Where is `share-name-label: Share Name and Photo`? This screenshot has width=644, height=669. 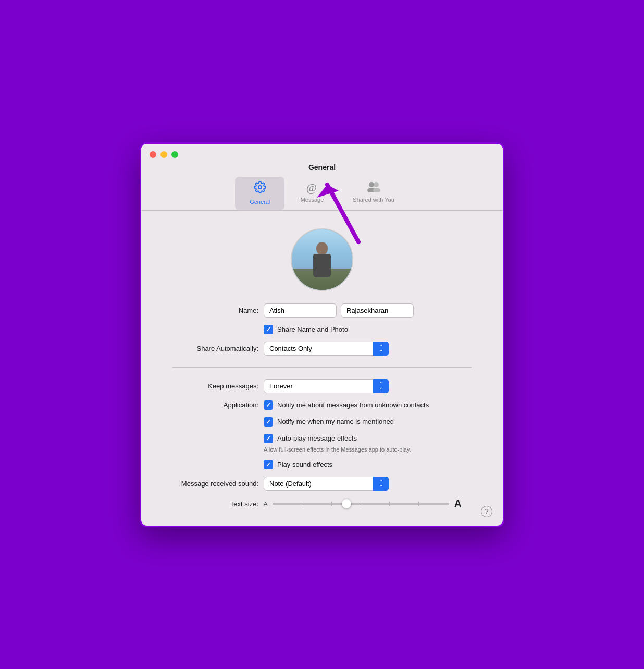
share-name-label: Share Name and Photo is located at coordinates (313, 330).